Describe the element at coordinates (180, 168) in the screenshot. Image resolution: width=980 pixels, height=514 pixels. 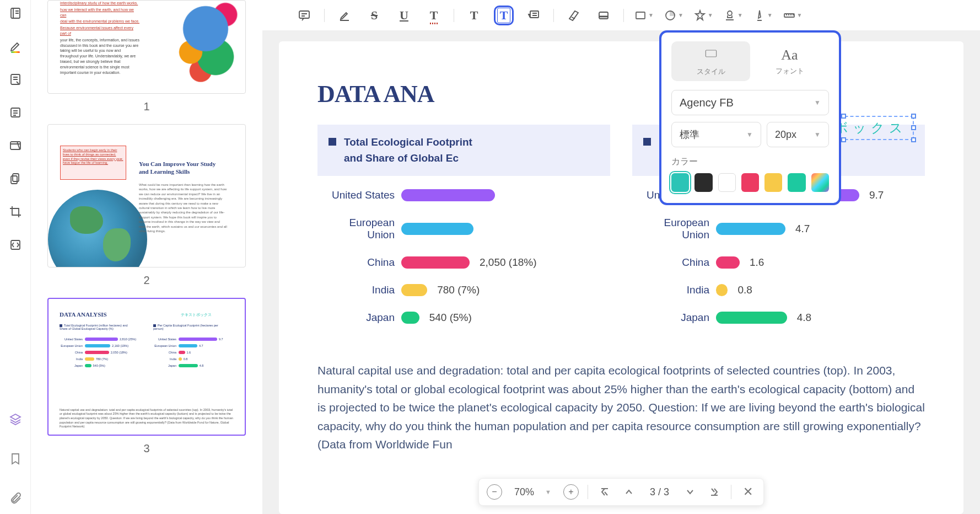
I see `thumb2-title: You Can Improve Your Study and Learning …` at that location.